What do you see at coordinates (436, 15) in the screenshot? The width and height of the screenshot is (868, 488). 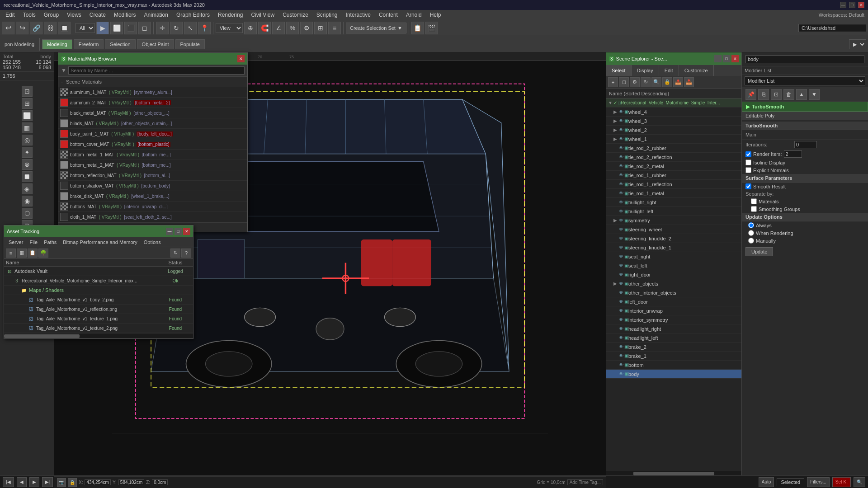 I see `menu-help: Help` at bounding box center [436, 15].